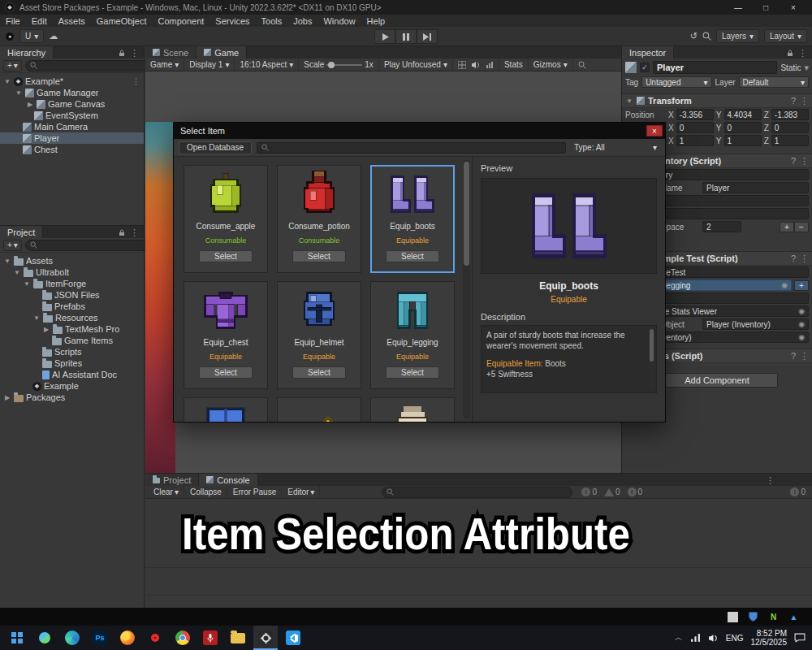 The width and height of the screenshot is (812, 650). I want to click on voice-typing-icon, so click(210, 638).